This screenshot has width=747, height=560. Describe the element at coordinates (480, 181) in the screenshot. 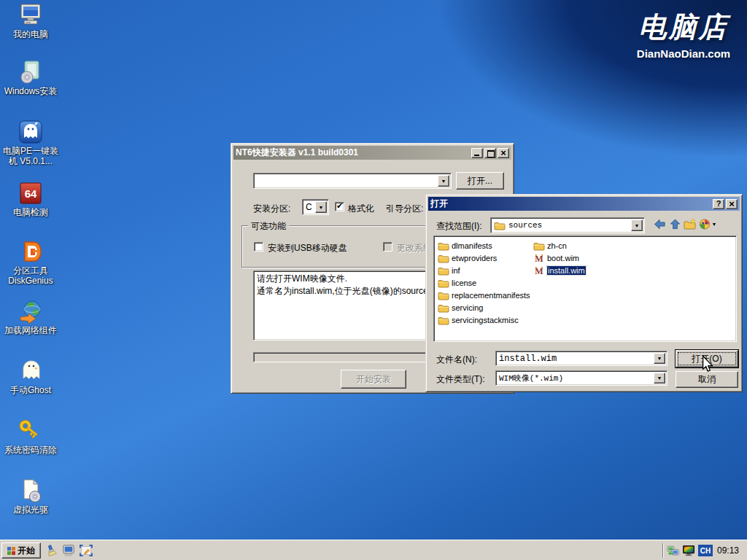

I see `open-wim-button: 打开...` at that location.